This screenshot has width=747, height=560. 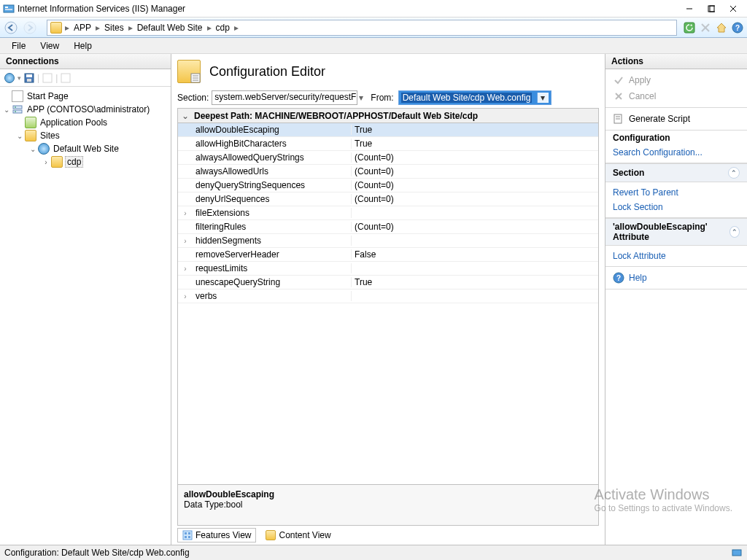 What do you see at coordinates (388, 241) in the screenshot?
I see `property-row: ›hiddenSegments` at bounding box center [388, 241].